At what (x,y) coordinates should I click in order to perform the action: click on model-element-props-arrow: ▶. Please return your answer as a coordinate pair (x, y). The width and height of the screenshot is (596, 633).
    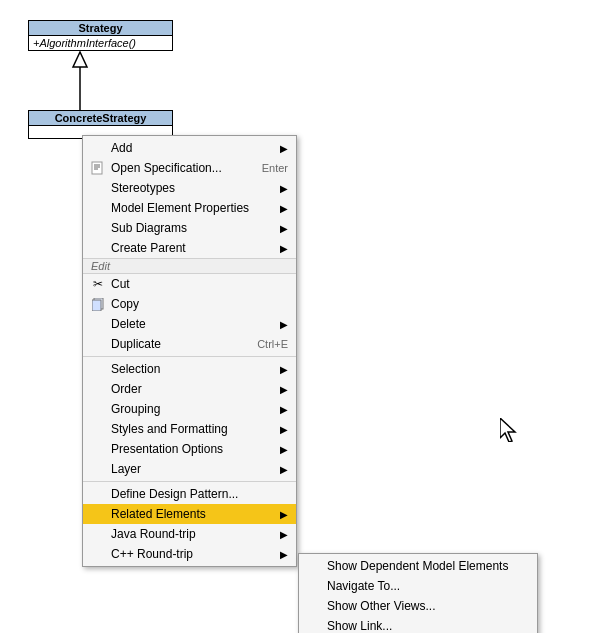
    Looking at the image, I should click on (284, 208).